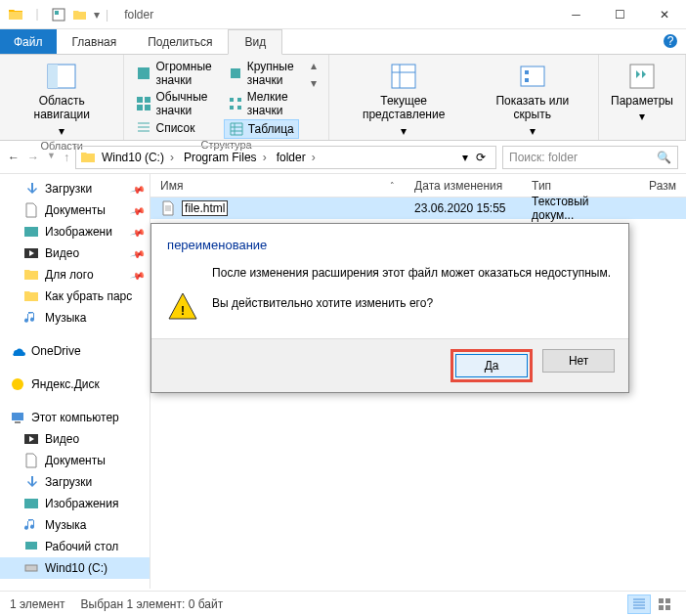 Image resolution: width=686 pixels, height=616 pixels. I want to click on view-scroll-down: ▾, so click(314, 83).